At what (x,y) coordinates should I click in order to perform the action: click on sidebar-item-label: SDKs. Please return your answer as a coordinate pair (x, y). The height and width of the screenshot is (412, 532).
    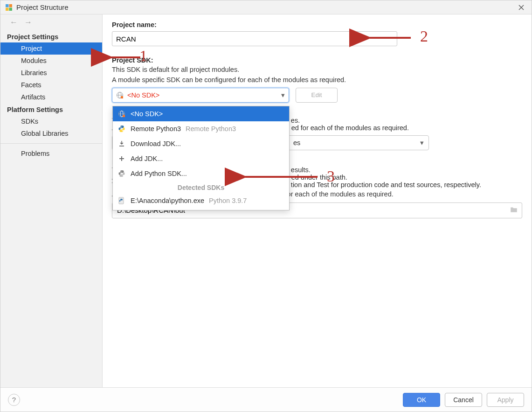
    Looking at the image, I should click on (30, 121).